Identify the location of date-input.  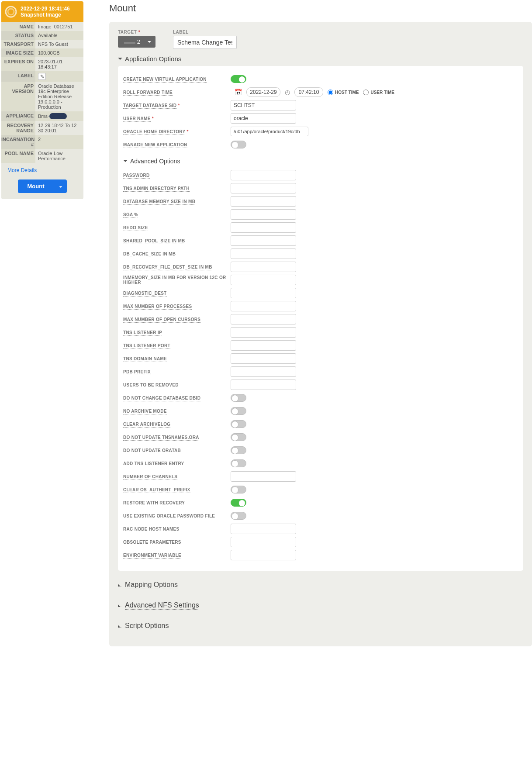
(263, 92).